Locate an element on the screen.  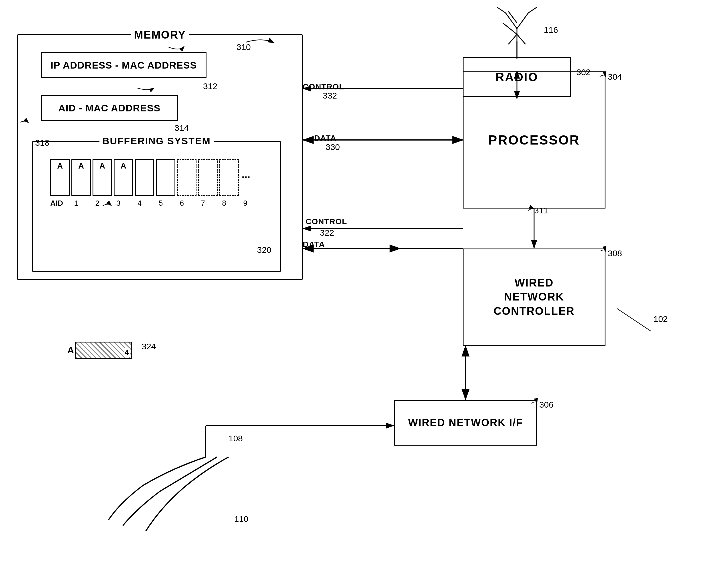
ref-102: 102 is located at coordinates (661, 319).